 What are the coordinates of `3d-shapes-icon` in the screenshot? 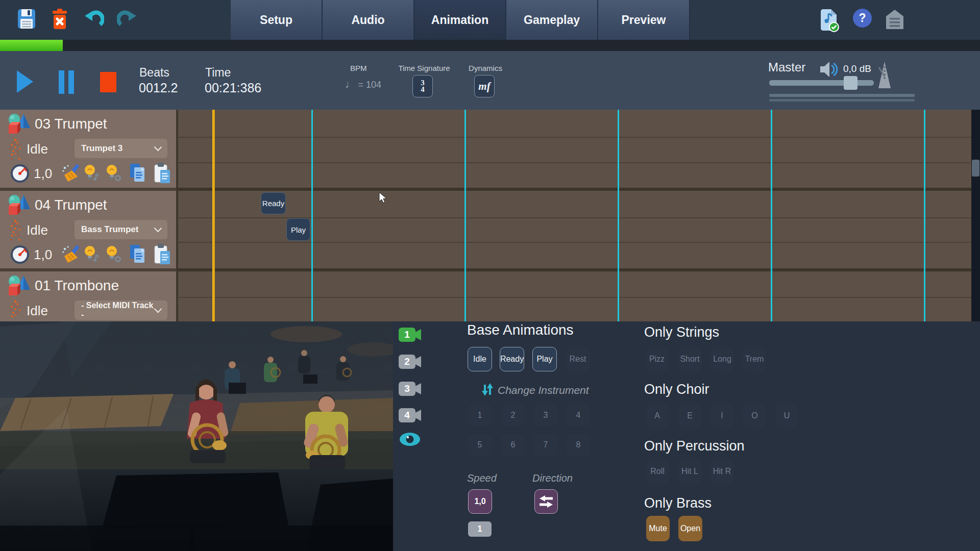 It's located at (19, 205).